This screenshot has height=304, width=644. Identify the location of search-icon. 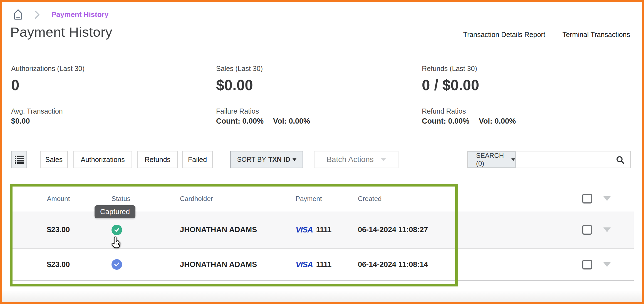
(620, 161).